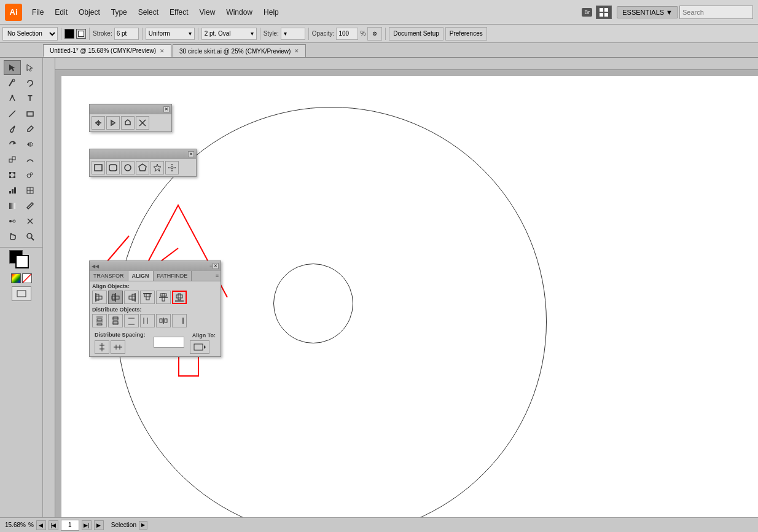 The height and width of the screenshot is (532, 758). What do you see at coordinates (130, 109) in the screenshot?
I see `anchor-panel-header: ✕` at bounding box center [130, 109].